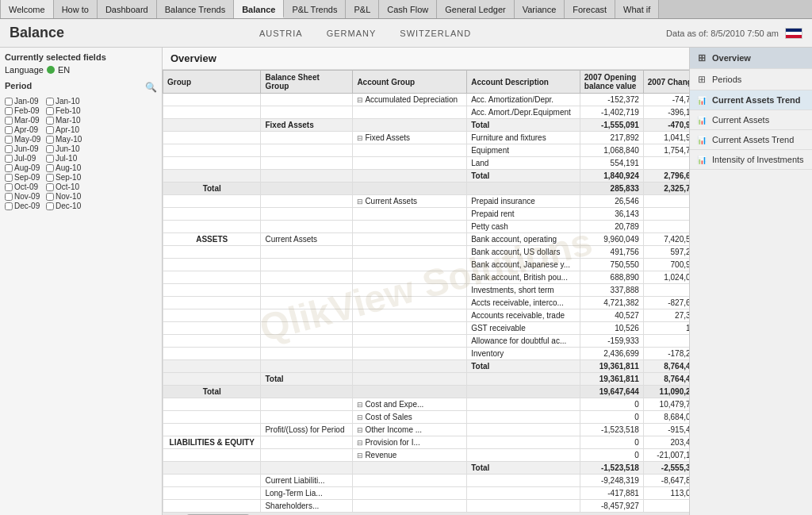 Image resolution: width=812 pixels, height=515 pixels. I want to click on cell-description: Acc. Amort./Depr.Equipment, so click(523, 113).